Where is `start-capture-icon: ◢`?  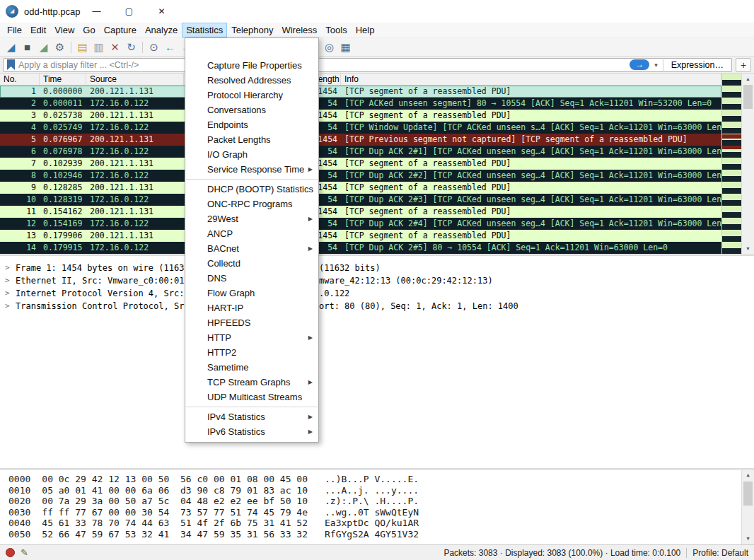 start-capture-icon: ◢ is located at coordinates (11, 47).